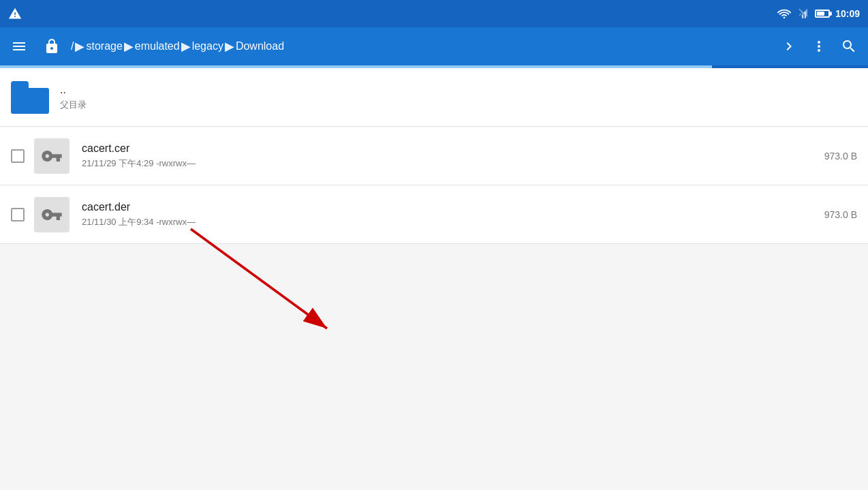  What do you see at coordinates (818, 14) in the screenshot?
I see `status-bar-right: 10:09` at bounding box center [818, 14].